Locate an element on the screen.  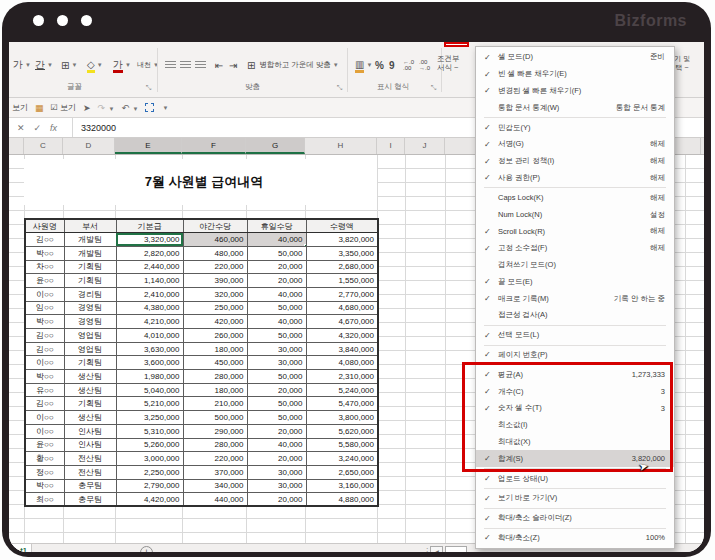
cell: 인사팀 is located at coordinates (90, 431).